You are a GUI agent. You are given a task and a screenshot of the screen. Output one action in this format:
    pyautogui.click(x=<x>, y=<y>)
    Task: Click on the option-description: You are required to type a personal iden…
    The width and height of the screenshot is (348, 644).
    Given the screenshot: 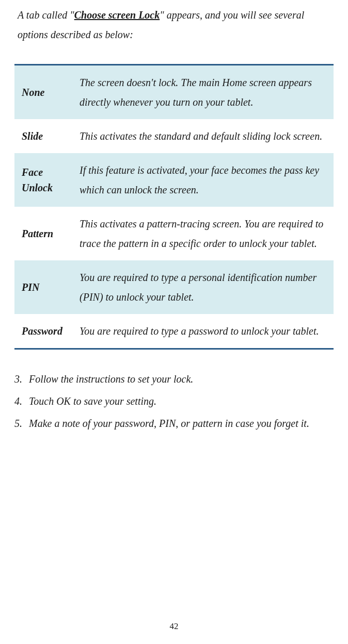 What is the action you would take?
    pyautogui.click(x=205, y=287)
    